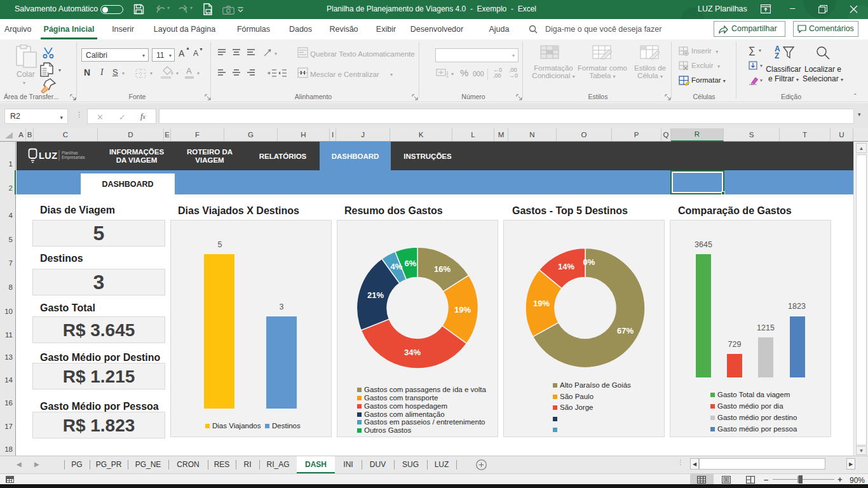 The height and width of the screenshot is (488, 868). Describe the element at coordinates (74, 158) in the screenshot. I see `svg-text: Empresariais` at that location.